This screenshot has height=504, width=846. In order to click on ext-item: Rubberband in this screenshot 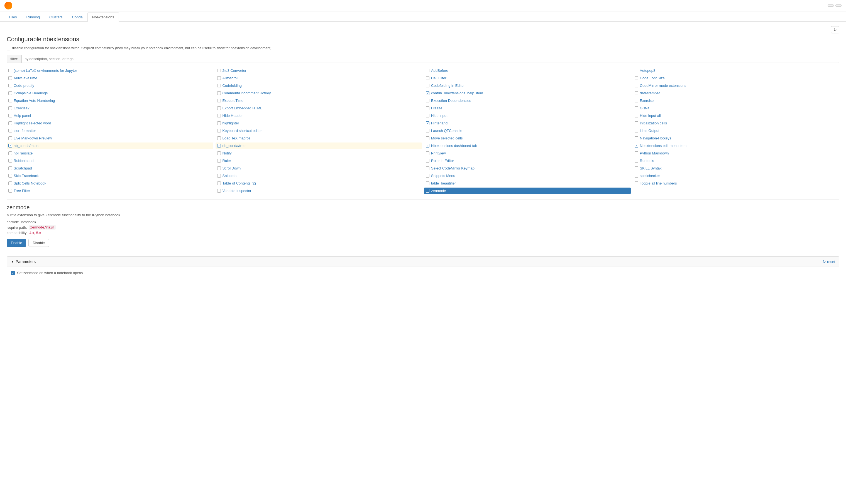, I will do `click(110, 161)`.